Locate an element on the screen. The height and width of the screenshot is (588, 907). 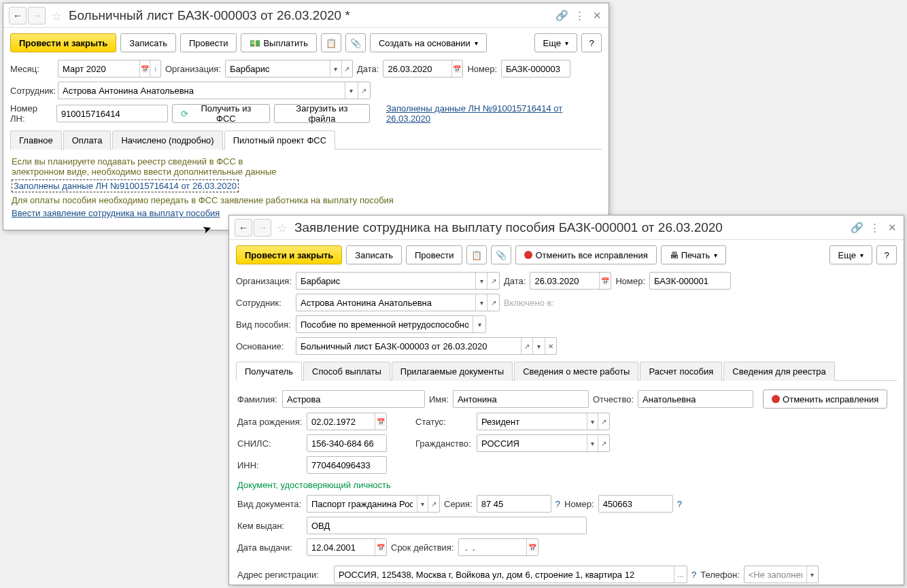
create-based-button: Создать на основании is located at coordinates (428, 43).